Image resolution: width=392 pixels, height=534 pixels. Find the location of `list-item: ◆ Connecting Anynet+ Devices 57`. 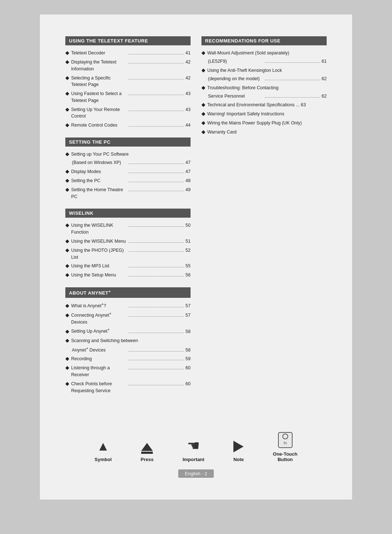

list-item: ◆ Connecting Anynet+ Devices 57 is located at coordinates (128, 319).